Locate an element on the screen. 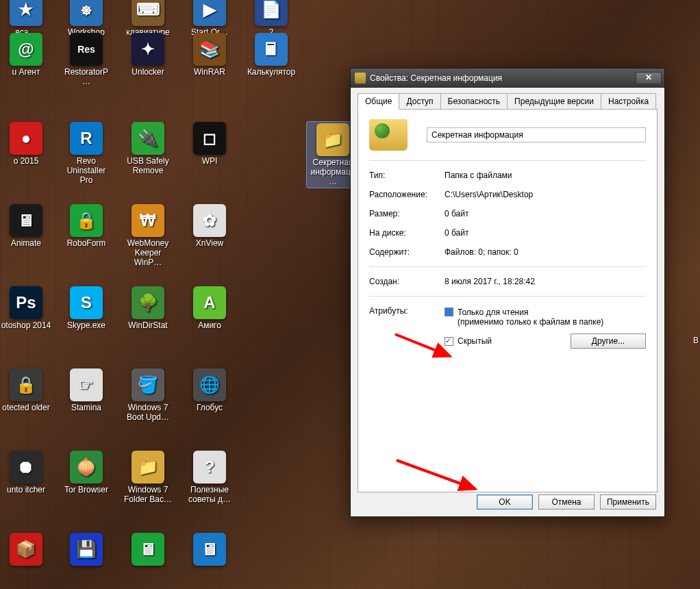  app-icon: 🖥 is located at coordinates (148, 549).